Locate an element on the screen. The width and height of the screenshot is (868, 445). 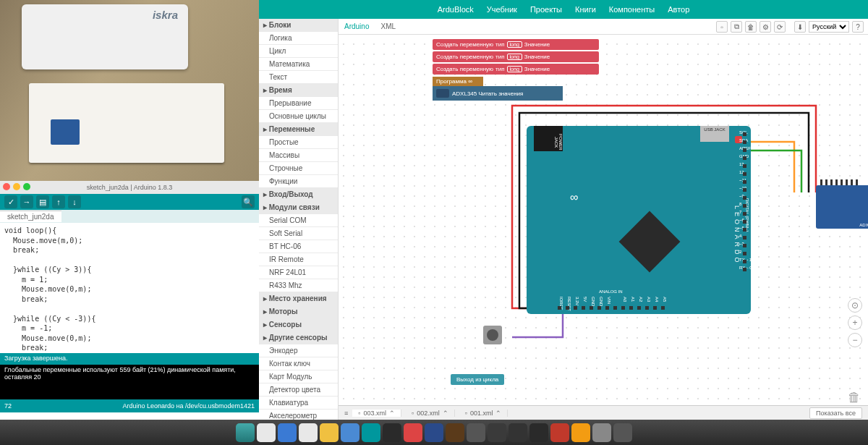
code-editor: void loop(){ Mouse.move(m,0); break; }wh… is located at coordinates (129, 288).